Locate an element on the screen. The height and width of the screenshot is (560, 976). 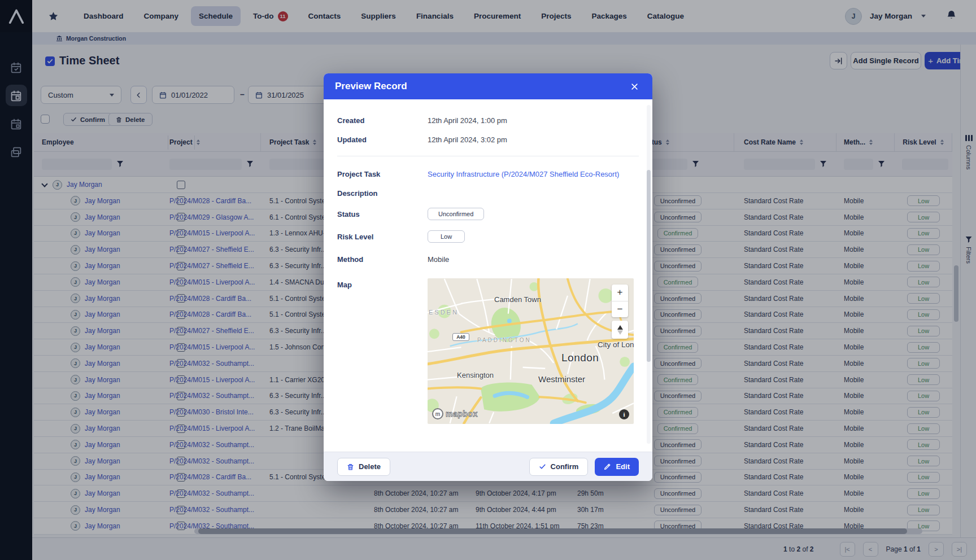
map-zoom-out-button: − is located at coordinates (620, 309).